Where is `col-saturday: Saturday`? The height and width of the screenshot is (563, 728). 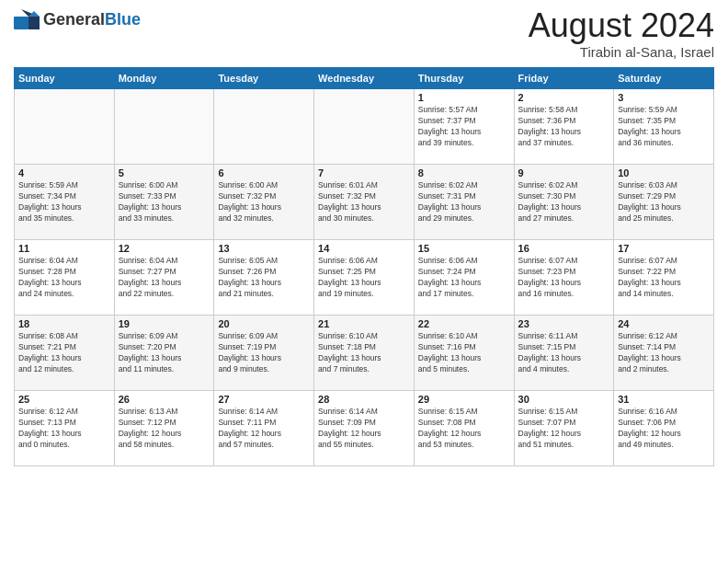 col-saturday: Saturday is located at coordinates (664, 79).